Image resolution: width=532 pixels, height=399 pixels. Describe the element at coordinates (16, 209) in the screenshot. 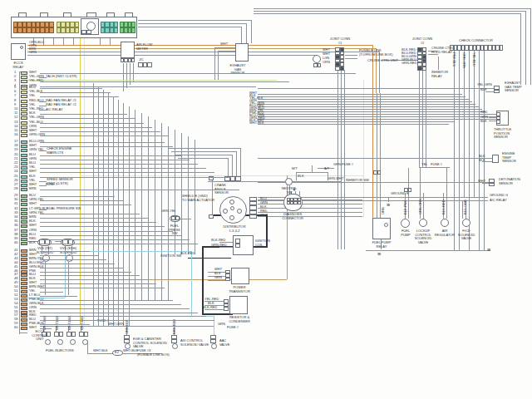

I see `ecu-pin-number: 32` at that location.